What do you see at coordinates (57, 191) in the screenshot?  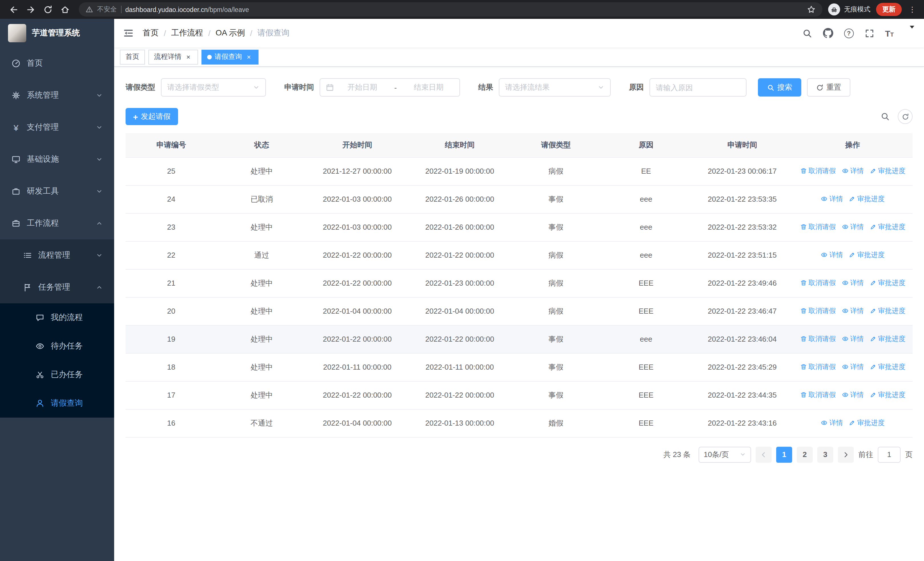 I see `sidebar-item-tools: 研发工具` at bounding box center [57, 191].